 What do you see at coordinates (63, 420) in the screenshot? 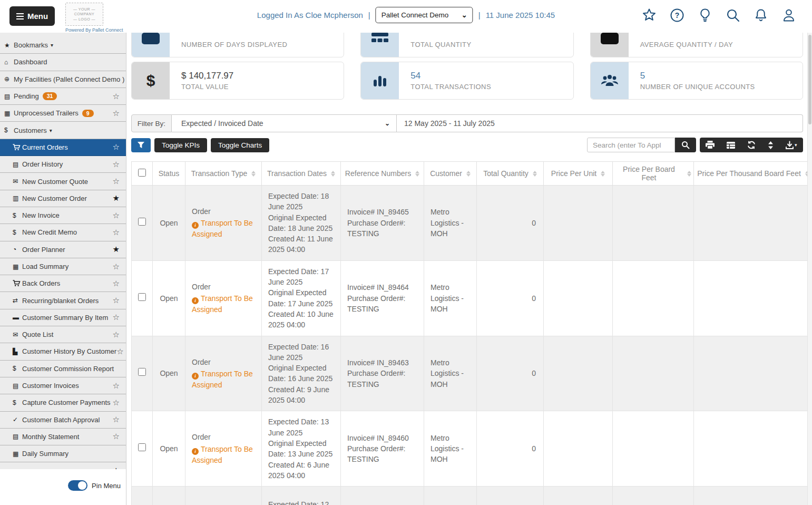
I see `sidebar-item-customer-batch-approval: ✓Customer Batch Approval☆` at bounding box center [63, 420].